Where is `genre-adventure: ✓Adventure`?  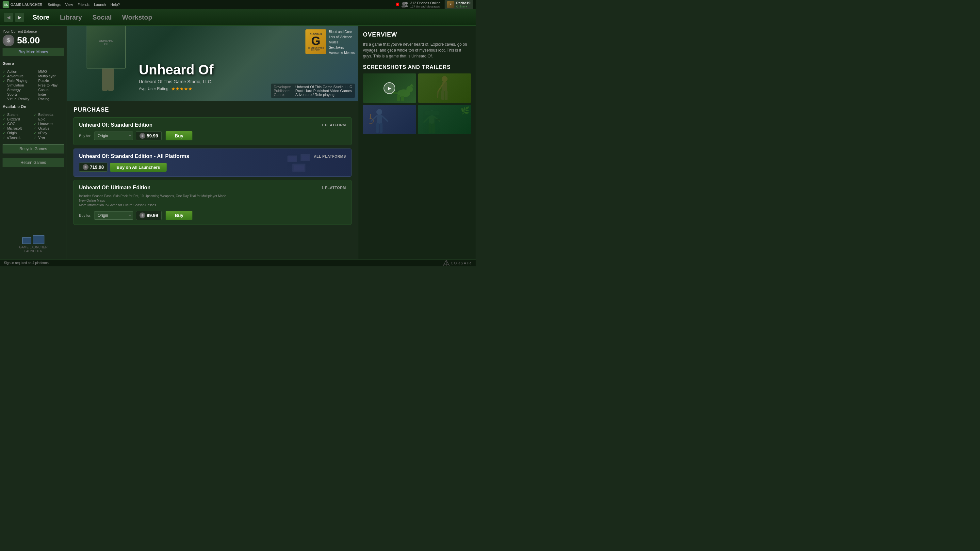
genre-adventure: ✓Adventure is located at coordinates (18, 76).